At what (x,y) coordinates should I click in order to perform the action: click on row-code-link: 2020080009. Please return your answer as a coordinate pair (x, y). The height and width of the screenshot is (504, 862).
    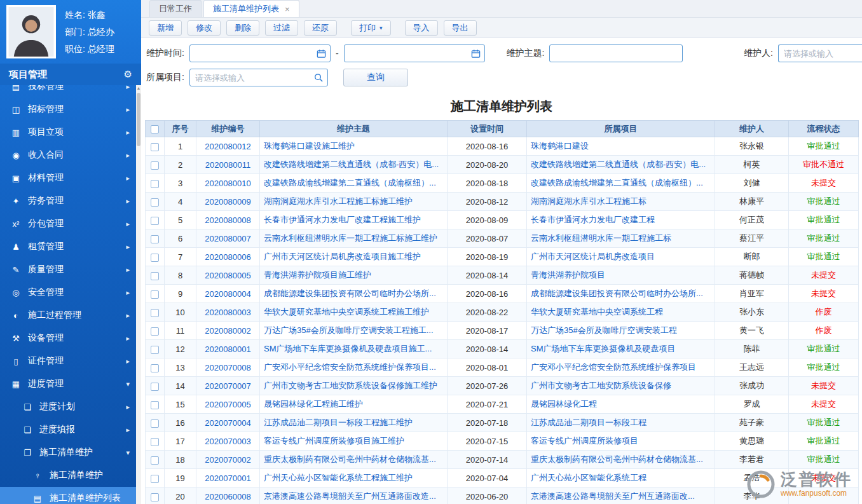
    Looking at the image, I should click on (228, 202).